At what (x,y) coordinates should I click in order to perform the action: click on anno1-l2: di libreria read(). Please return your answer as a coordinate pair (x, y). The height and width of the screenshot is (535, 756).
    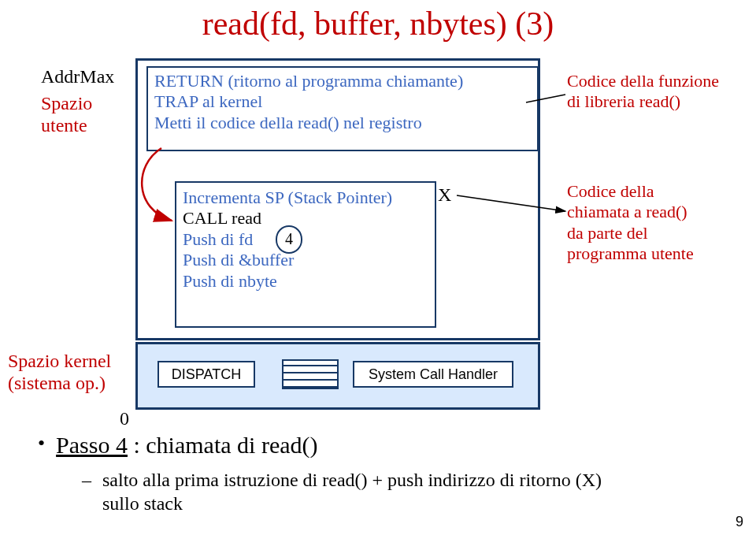
    Looking at the image, I should click on (643, 102).